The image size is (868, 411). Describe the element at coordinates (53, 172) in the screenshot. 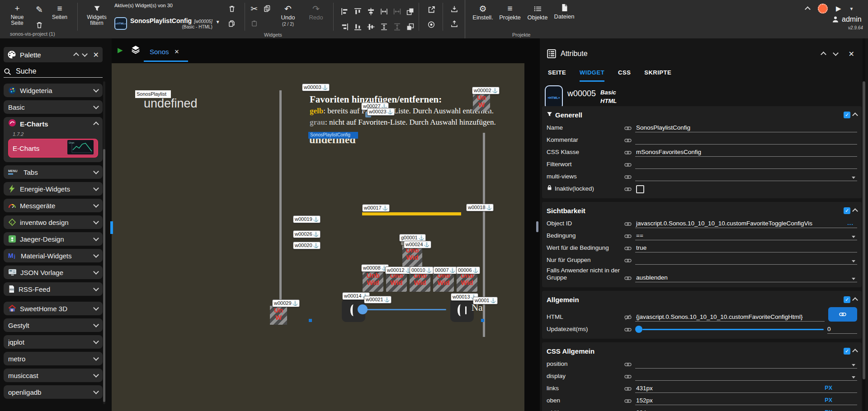

I see `palette-group-tabs: MENUTabs` at that location.